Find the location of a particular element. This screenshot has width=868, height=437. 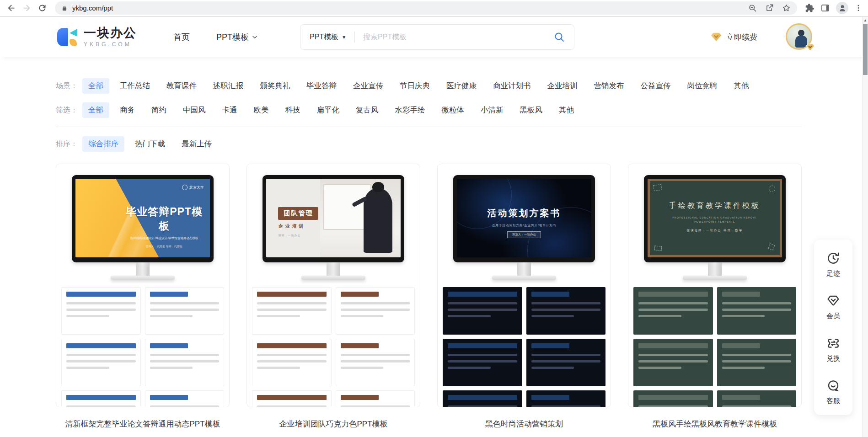

url-text: ykbg.com/ppt is located at coordinates (408, 8).